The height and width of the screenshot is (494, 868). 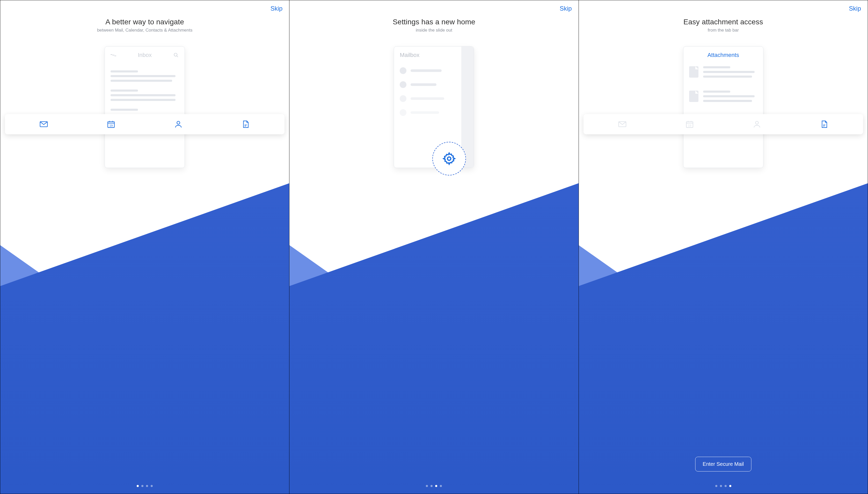 I want to click on mock-app-card: Mailbox, so click(x=434, y=107).